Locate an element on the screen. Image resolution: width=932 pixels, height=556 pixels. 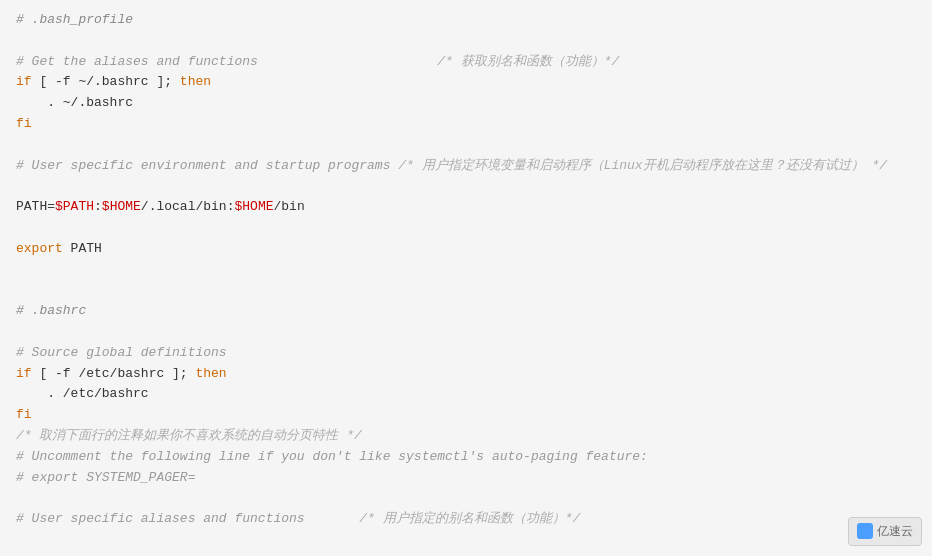
code-line: # Get the aliases and functions /* 获取别名和… is located at coordinates (466, 62).